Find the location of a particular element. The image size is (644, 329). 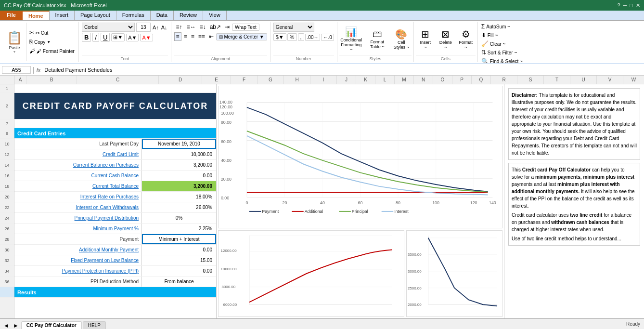

bold-button: B is located at coordinates (87, 38).